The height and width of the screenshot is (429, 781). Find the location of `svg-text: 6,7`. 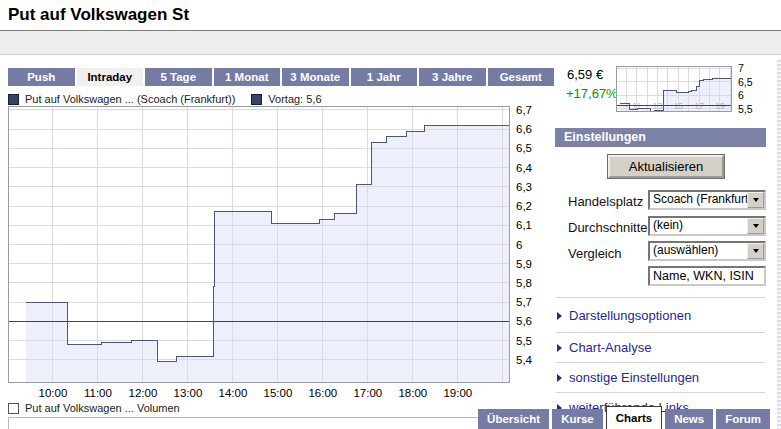

svg-text: 6,7 is located at coordinates (524, 110).